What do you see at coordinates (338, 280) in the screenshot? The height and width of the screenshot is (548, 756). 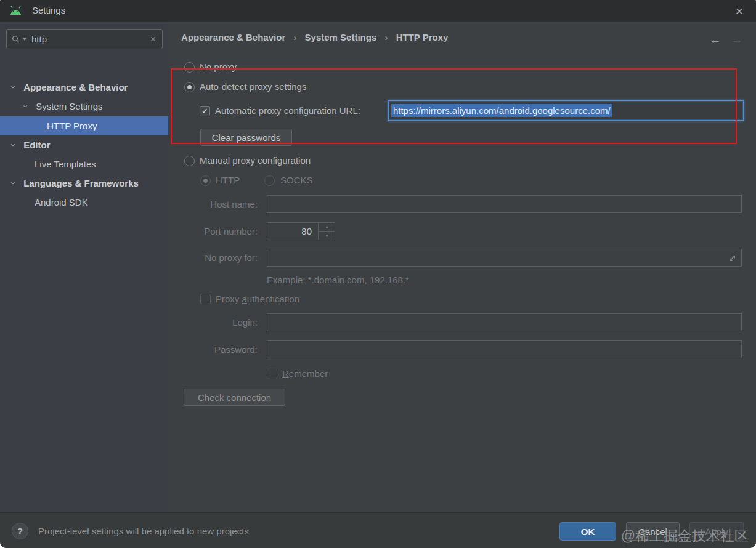 I see `no-proxy-example-text: Example: *.domain.com, 192.168.*` at bounding box center [338, 280].